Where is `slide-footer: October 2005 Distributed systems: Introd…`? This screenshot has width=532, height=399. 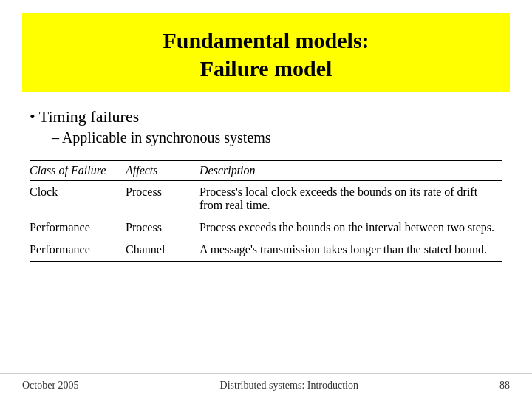
slide-footer: October 2005 Distributed systems: Introd… is located at coordinates (266, 386).